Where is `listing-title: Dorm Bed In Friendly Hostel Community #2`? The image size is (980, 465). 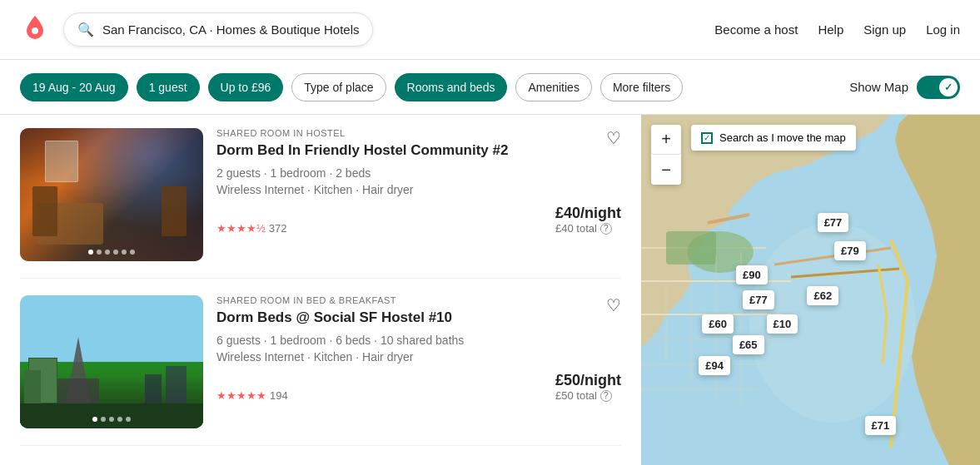 listing-title: Dorm Bed In Friendly Hostel Community #2 is located at coordinates (419, 151).